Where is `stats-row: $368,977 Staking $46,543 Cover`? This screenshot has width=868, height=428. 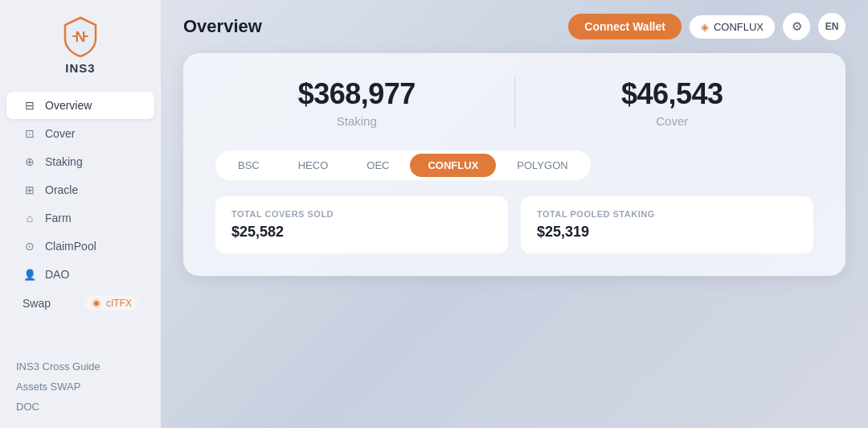 stats-row: $368,977 Staking $46,543 Cover is located at coordinates (514, 103).